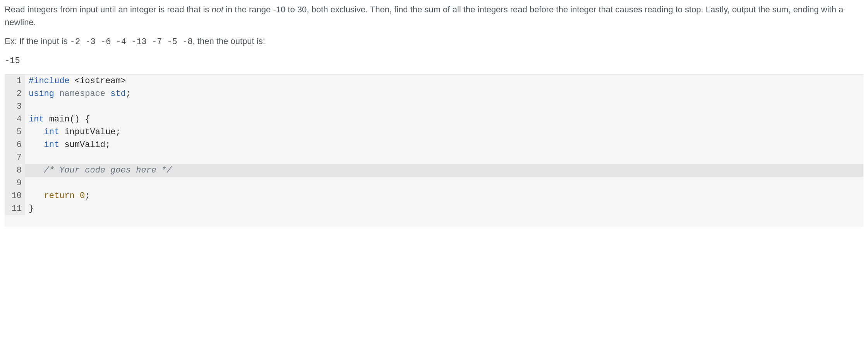 The image size is (868, 362). I want to click on token-keyword: using, so click(41, 94).